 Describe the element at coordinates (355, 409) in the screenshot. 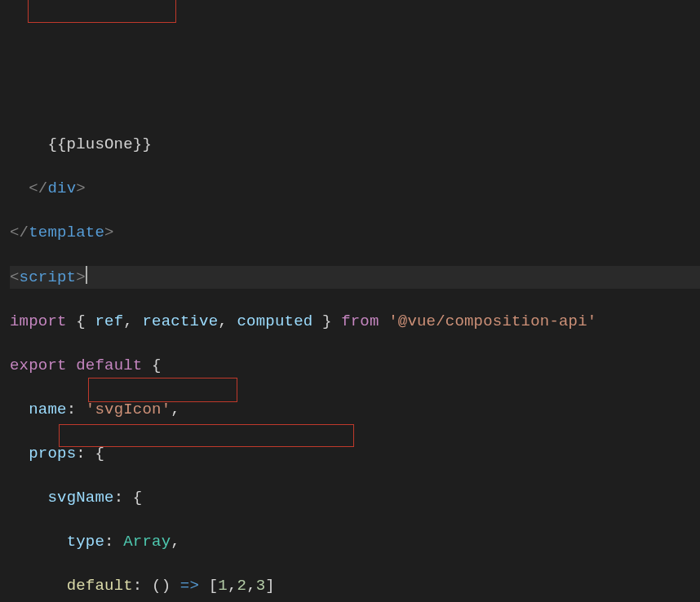

I see `code-line: name: 'svgIcon',` at that location.